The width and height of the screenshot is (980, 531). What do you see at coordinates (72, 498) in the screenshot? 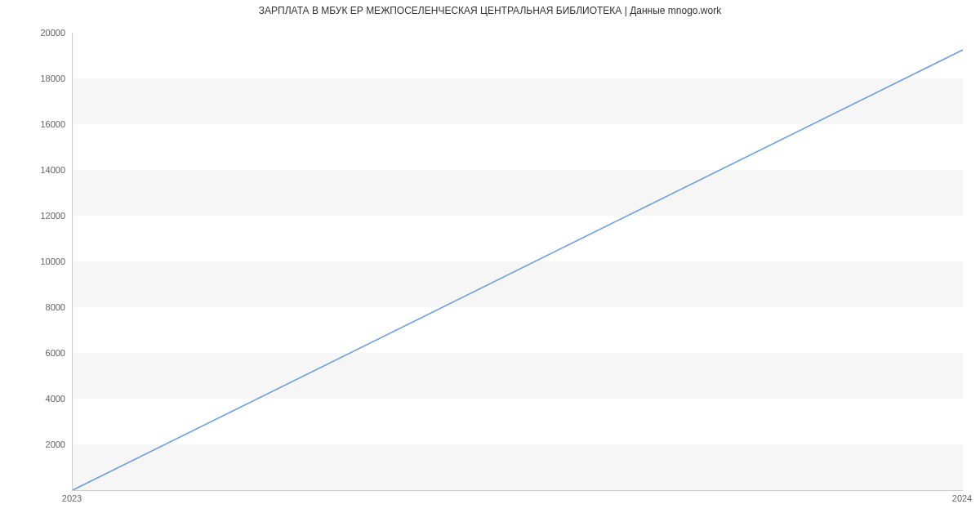
I see `x-tick-label: 2023` at bounding box center [72, 498].